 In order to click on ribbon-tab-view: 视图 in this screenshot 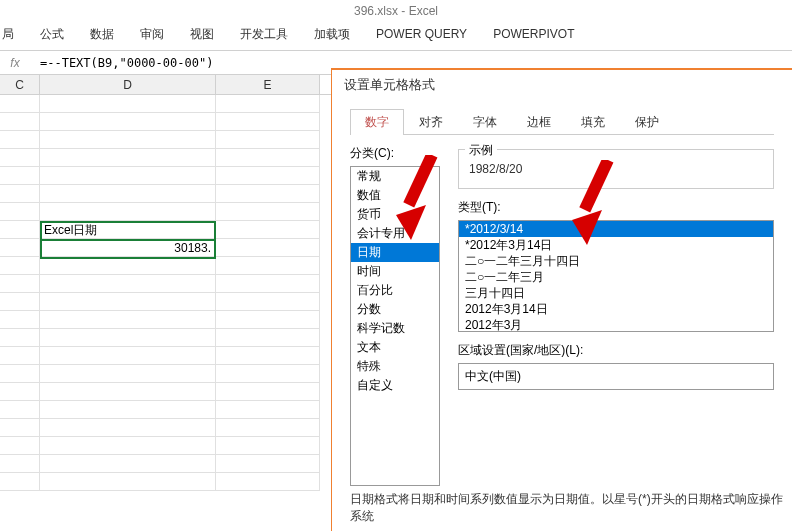, I will do `click(202, 34)`.